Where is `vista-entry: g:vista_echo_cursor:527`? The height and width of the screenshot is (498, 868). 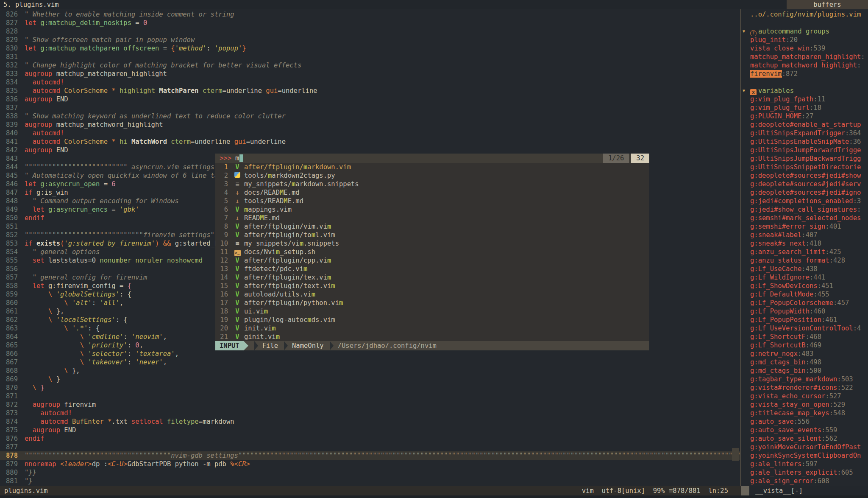 vista-entry: g:vista_echo_cursor:527 is located at coordinates (804, 396).